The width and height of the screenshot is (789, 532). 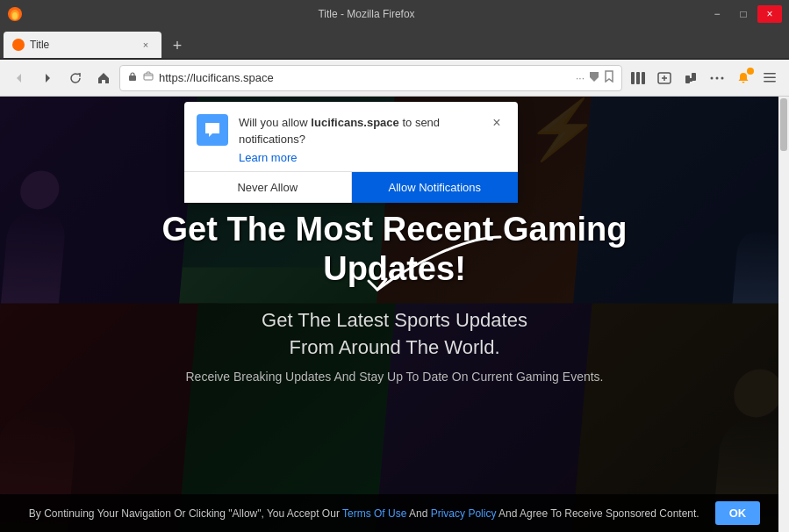 What do you see at coordinates (497, 123) in the screenshot?
I see `popup-close-button: ×` at bounding box center [497, 123].